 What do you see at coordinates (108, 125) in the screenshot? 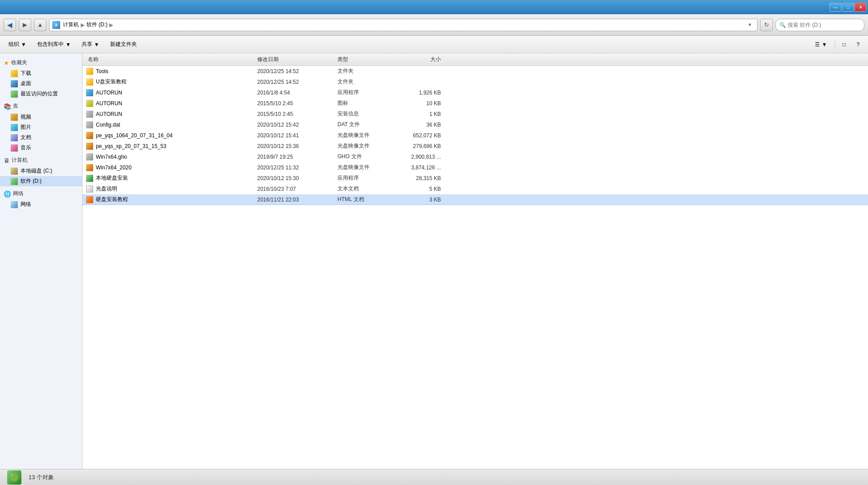
I see `file-name: Config.dat` at bounding box center [108, 125].